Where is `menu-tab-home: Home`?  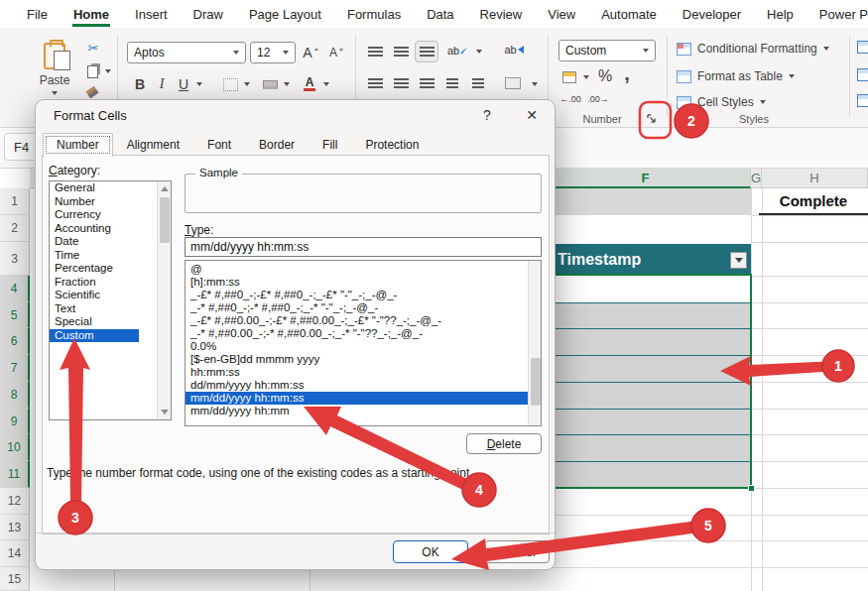
menu-tab-home: Home is located at coordinates (91, 14).